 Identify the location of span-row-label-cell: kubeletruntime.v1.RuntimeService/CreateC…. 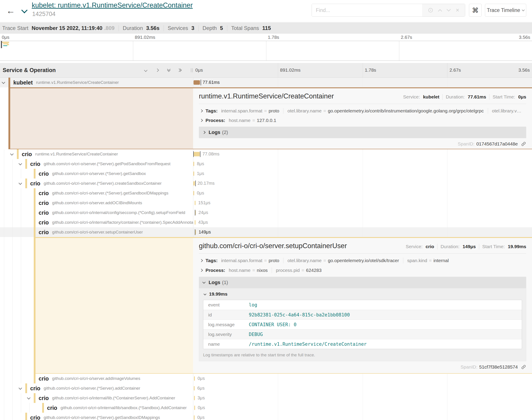
(96, 83).